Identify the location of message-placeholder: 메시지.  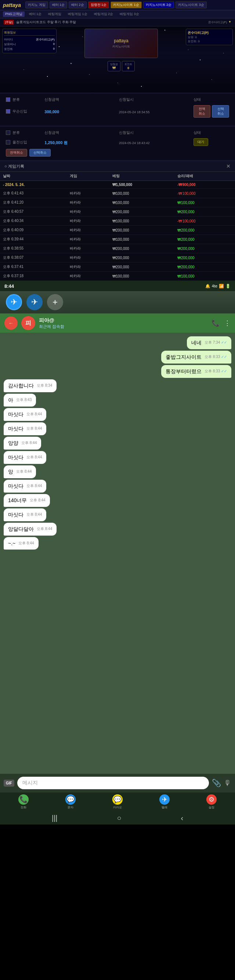
(30, 783).